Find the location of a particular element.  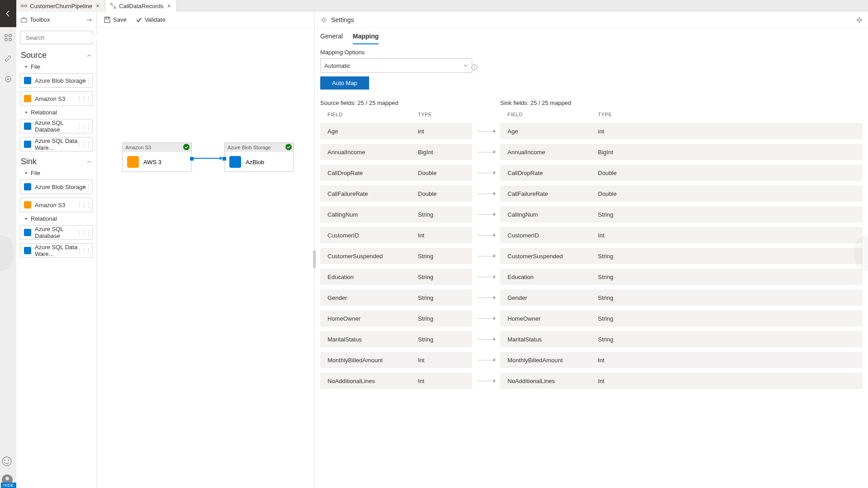

group-file: File is located at coordinates (56, 67).